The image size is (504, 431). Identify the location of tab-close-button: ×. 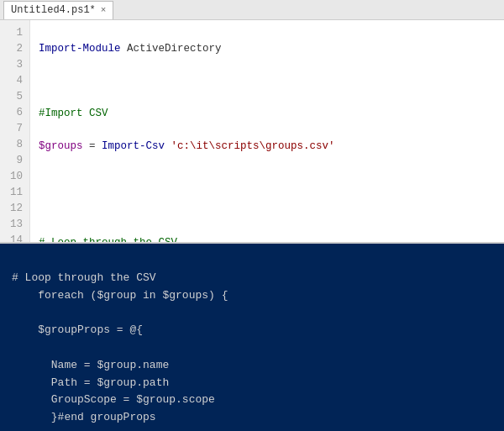
(104, 10).